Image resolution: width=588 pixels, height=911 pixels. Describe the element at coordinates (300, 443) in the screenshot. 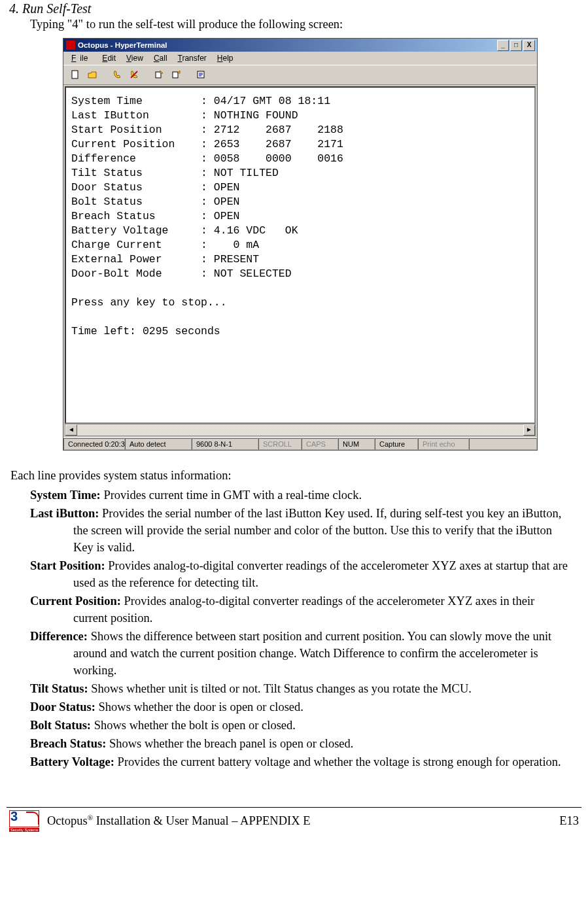

I see `status-bar: Connected 0:20:32 Auto detect 9600 8-N-1…` at that location.